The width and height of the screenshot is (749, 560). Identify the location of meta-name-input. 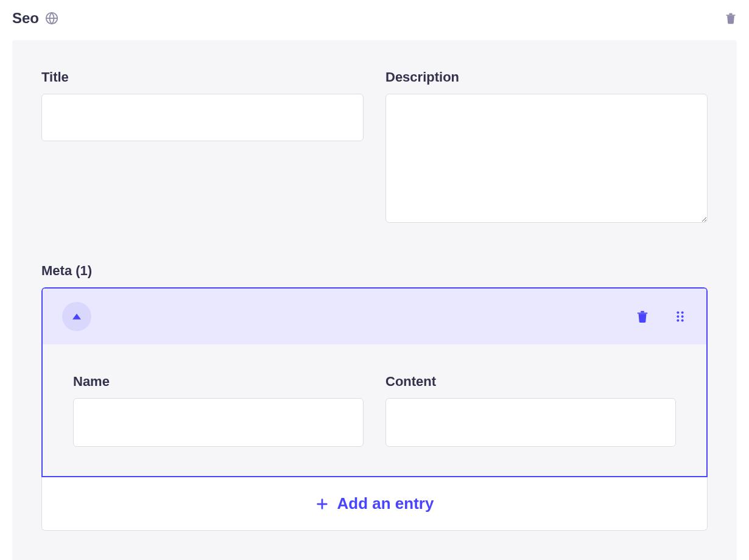
(218, 422).